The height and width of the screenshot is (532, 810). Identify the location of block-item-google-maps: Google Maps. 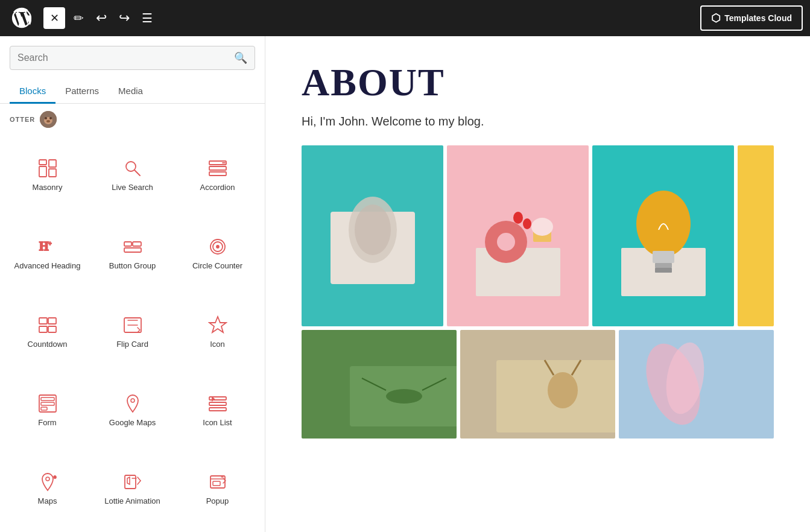
(133, 410).